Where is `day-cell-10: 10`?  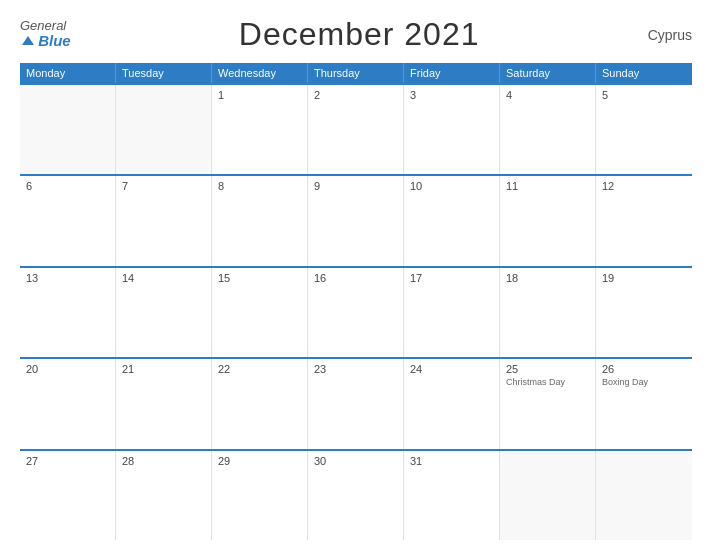
day-cell-10: 10 is located at coordinates (452, 220).